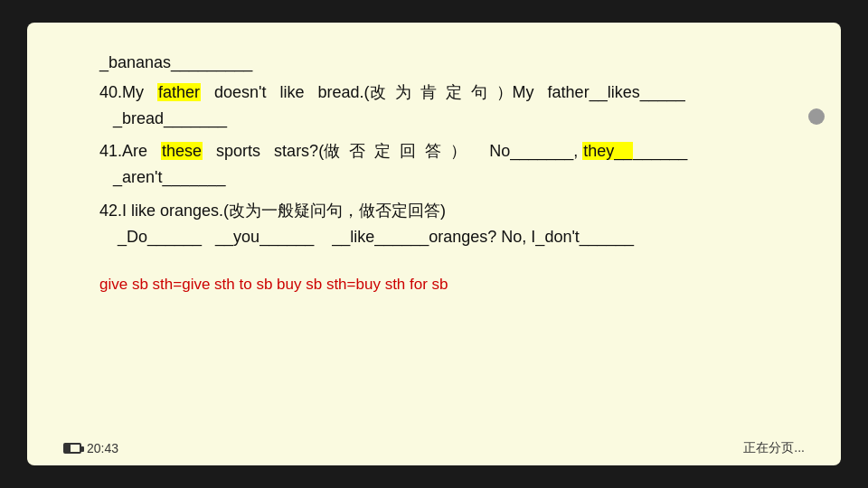 This screenshot has height=488, width=868. I want to click on line-bananas: _bananas_________, so click(452, 63).